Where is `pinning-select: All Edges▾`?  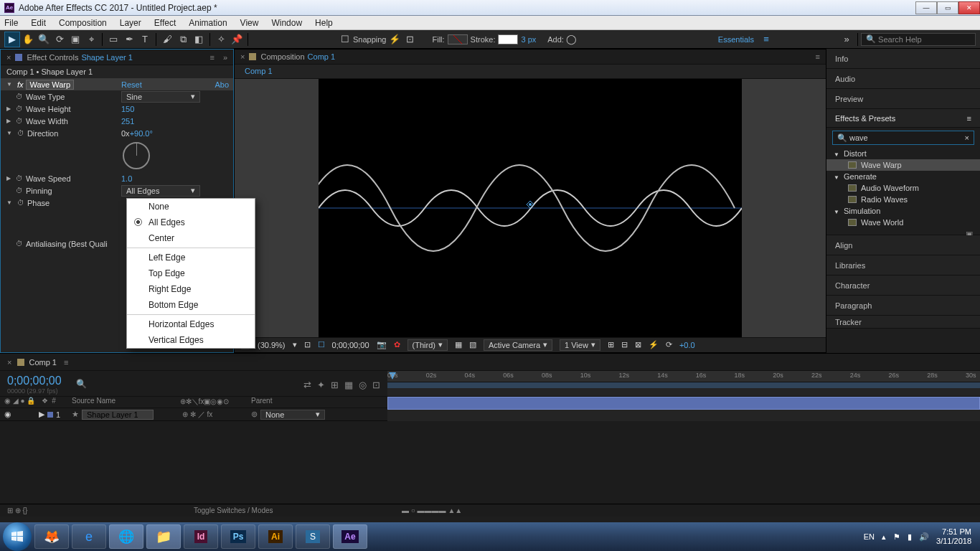
pinning-select: All Edges▾ is located at coordinates (161, 191).